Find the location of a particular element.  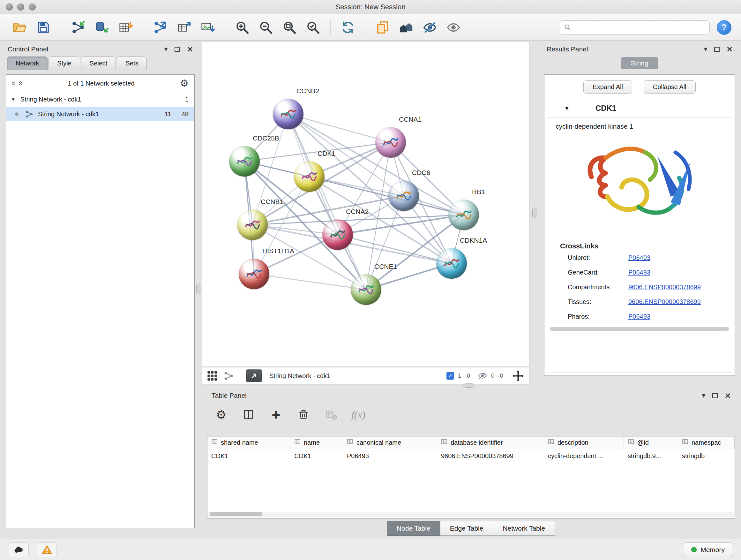

network-node-ccna1 is located at coordinates (391, 142).